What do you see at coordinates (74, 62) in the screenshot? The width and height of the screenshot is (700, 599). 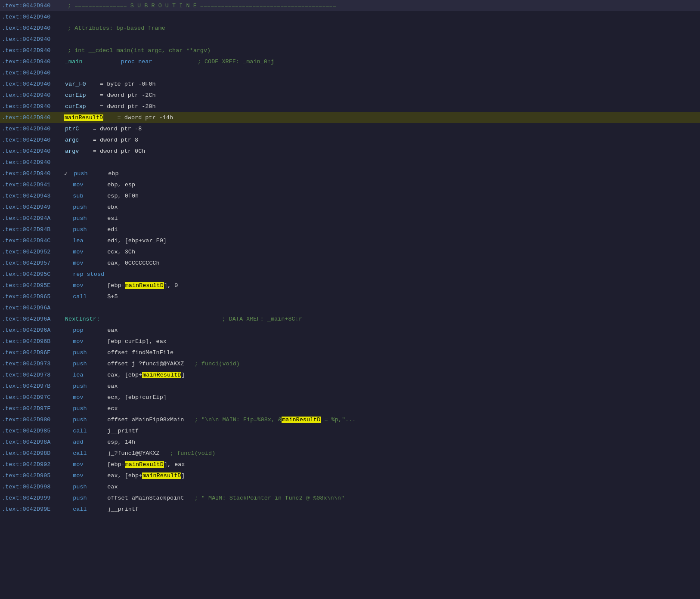 I see `proc-label: _main` at bounding box center [74, 62].